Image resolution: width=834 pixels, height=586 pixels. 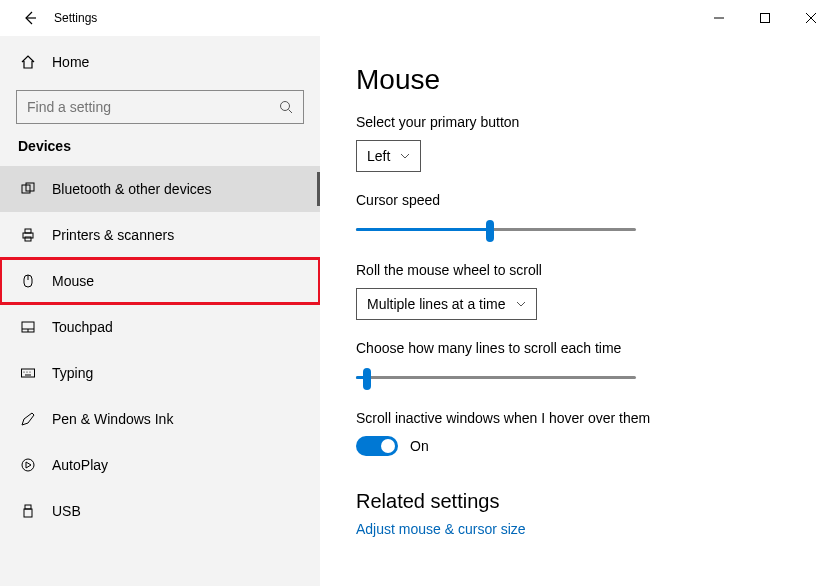 What do you see at coordinates (28, 419) in the screenshot?
I see `pen-icon` at bounding box center [28, 419].